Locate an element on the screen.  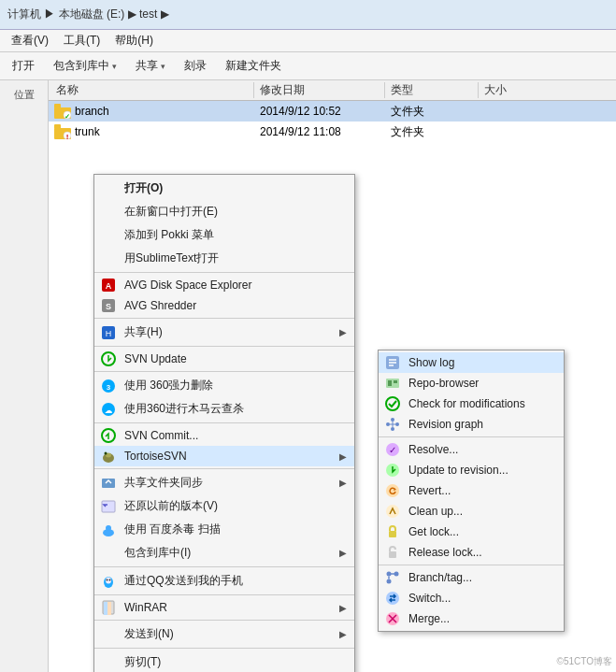
ctx-sub-label: Repo-browser is located at coordinates (443, 383).